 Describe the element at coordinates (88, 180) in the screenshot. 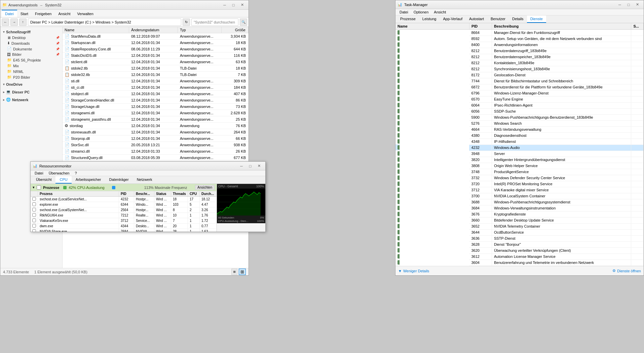

I see `resmon-tab-arbeitsspeicher: Arbeitsspeicher` at that location.